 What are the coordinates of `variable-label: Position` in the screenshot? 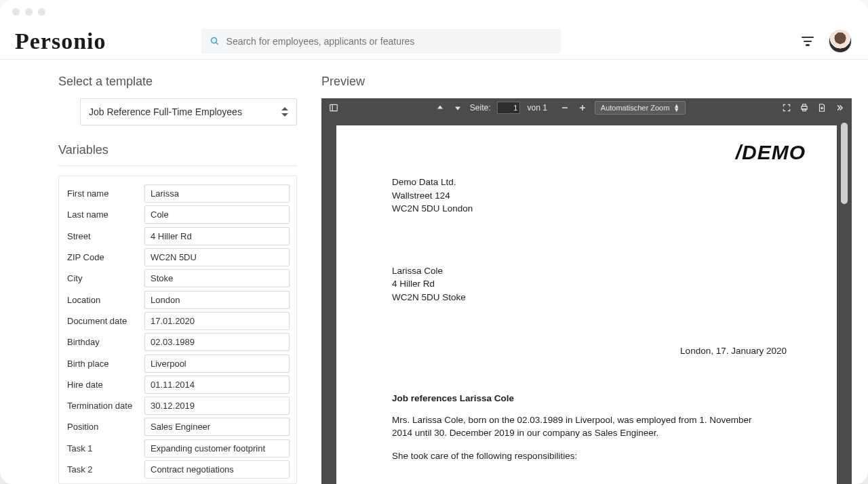 It's located at (102, 427).